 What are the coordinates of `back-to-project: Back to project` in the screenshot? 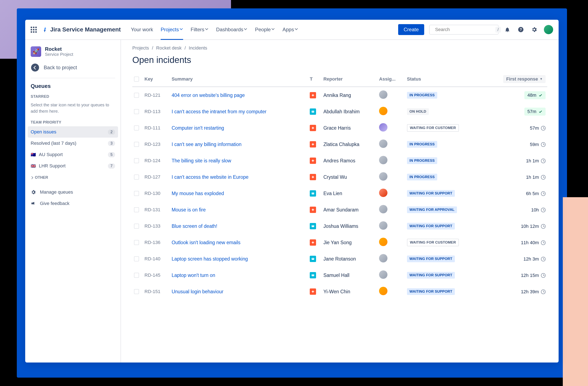 It's located at (73, 69).